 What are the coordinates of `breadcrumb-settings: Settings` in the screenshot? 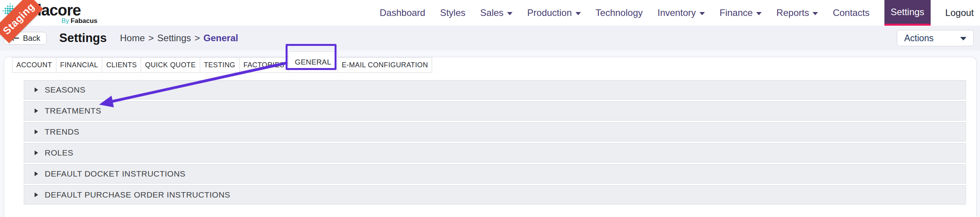 It's located at (174, 38).